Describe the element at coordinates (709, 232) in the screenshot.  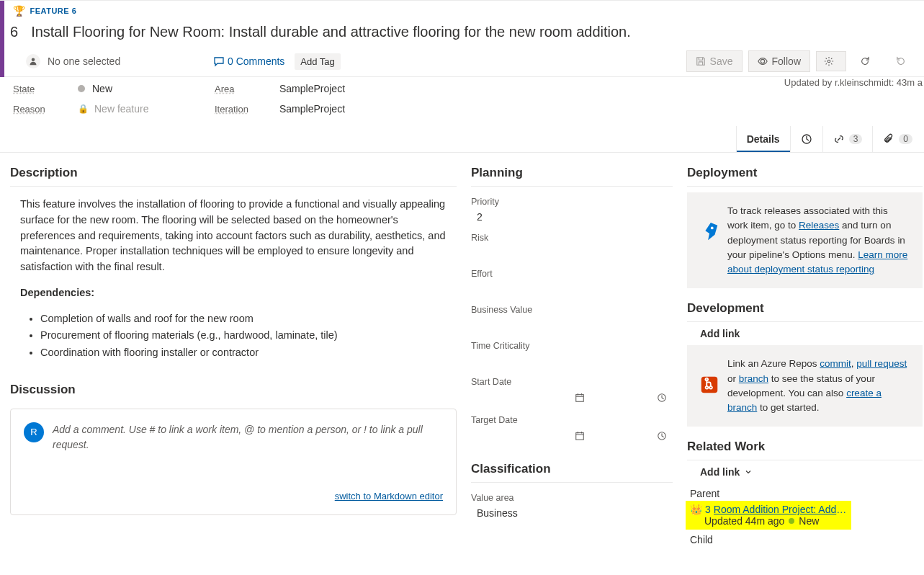
I see `rocket-icon` at that location.